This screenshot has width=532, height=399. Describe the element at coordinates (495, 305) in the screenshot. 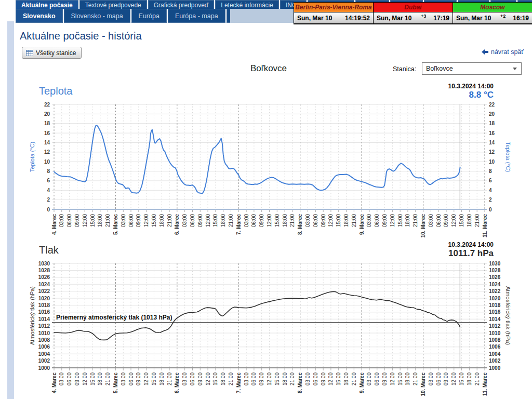

I see `svg-text: 1018` at that location.